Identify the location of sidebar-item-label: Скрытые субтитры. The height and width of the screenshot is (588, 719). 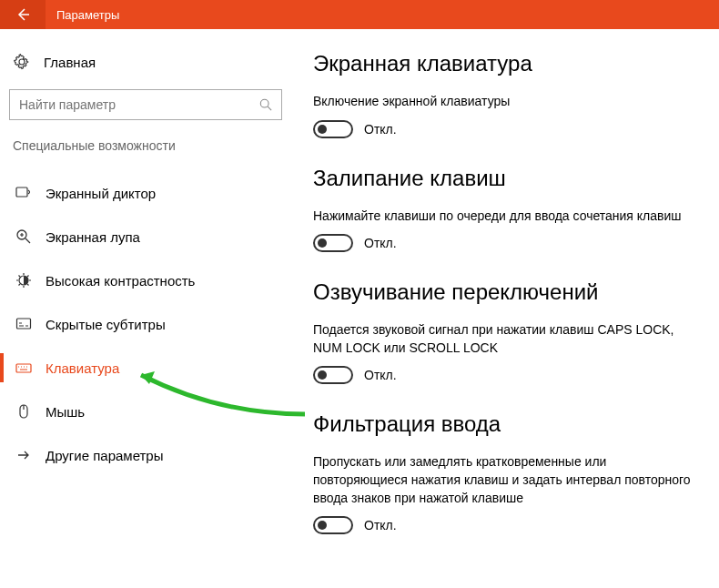
(106, 324).